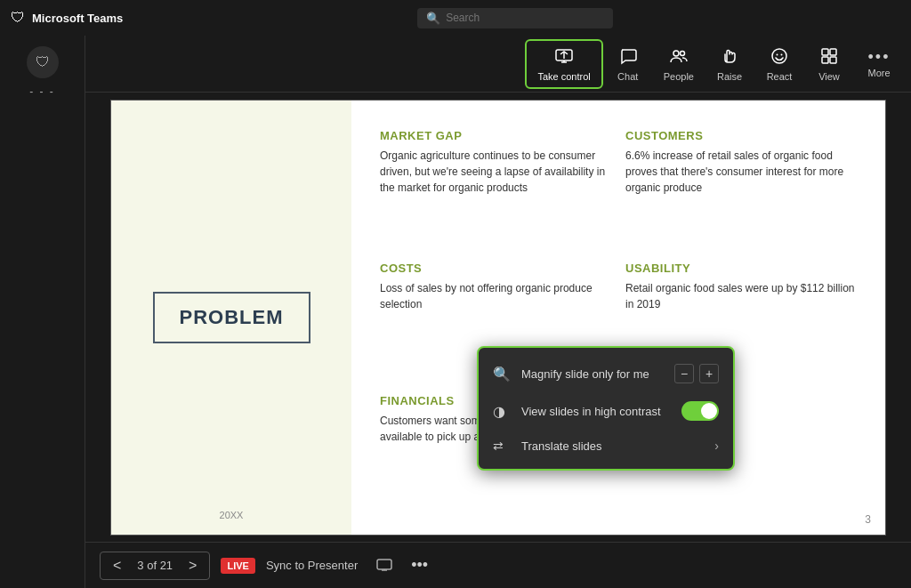  I want to click on contrast-icon: ◑, so click(502, 411).